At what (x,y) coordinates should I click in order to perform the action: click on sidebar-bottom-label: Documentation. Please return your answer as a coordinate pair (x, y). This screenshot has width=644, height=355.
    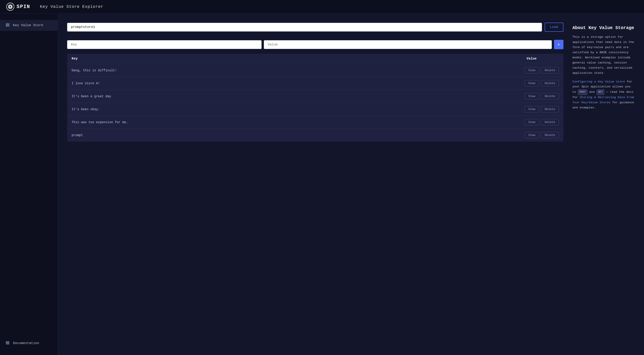
    Looking at the image, I should click on (26, 343).